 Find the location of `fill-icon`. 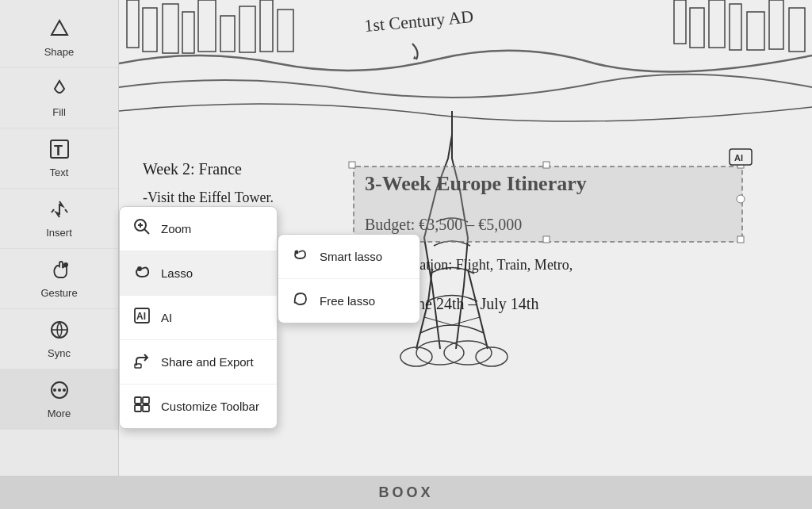

fill-icon is located at coordinates (59, 90).